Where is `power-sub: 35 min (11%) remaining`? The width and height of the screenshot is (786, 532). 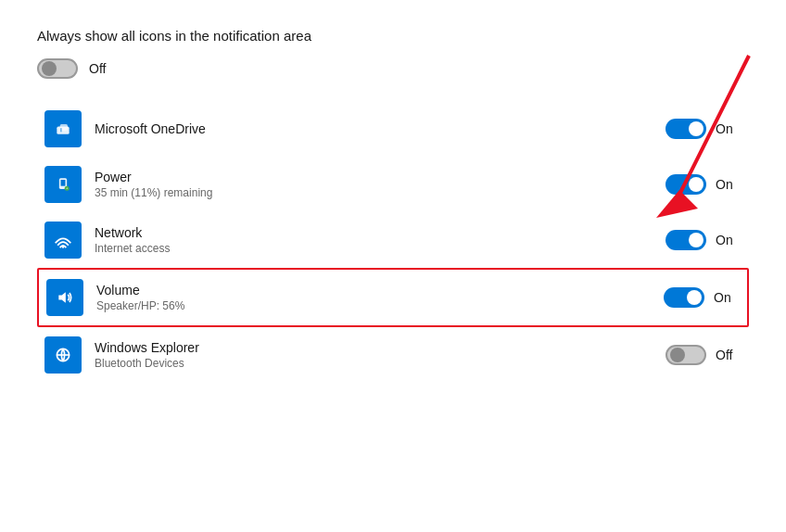 power-sub: 35 min (11%) remaining is located at coordinates (372, 193).